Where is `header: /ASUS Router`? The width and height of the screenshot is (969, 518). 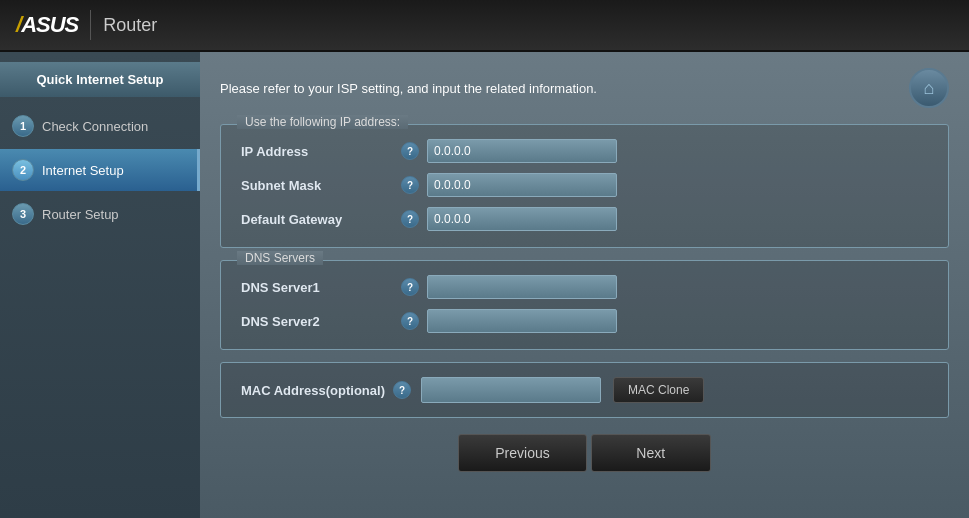 header: /ASUS Router is located at coordinates (484, 26).